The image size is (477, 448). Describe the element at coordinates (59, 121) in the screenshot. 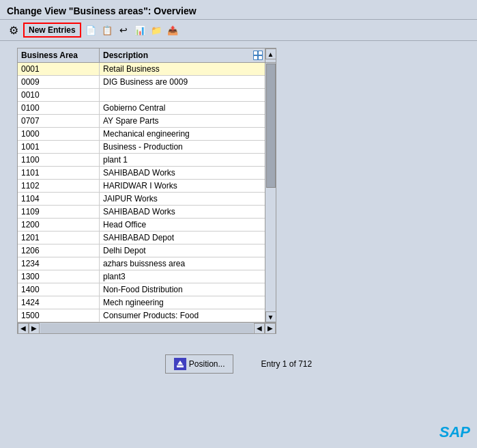

I see `cell-business-area: 0707` at that location.